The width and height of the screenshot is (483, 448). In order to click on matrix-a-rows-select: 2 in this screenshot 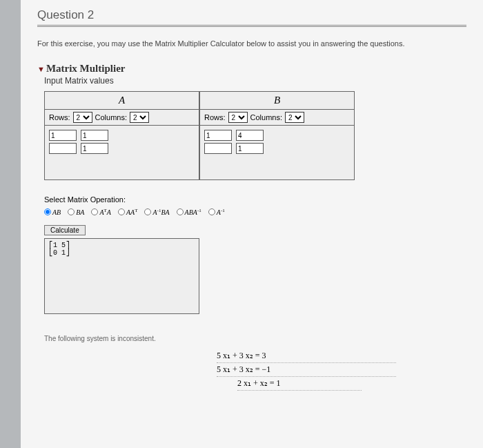, I will do `click(83, 117)`.